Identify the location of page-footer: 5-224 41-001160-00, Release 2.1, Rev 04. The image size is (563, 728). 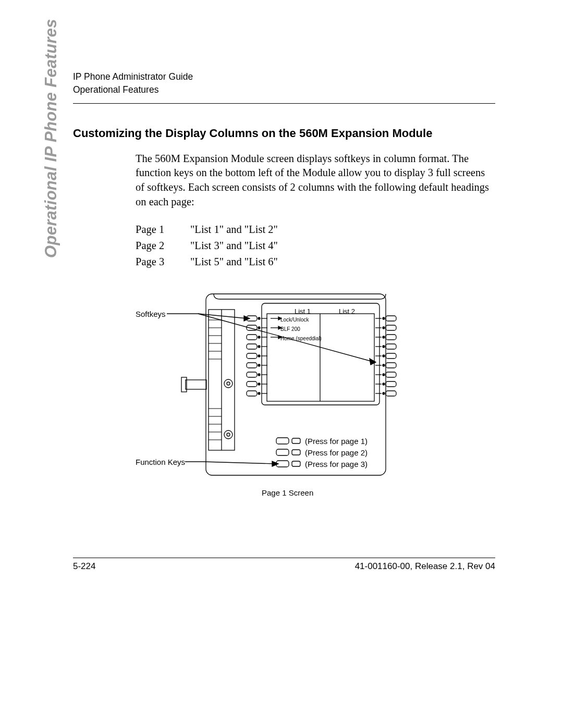
(284, 565).